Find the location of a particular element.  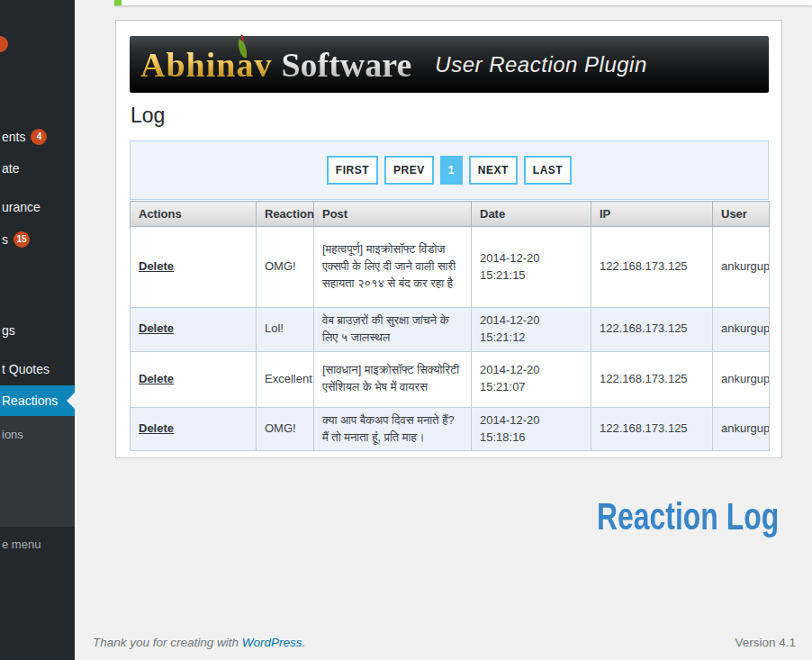

prev-page-button: PREV is located at coordinates (409, 170).